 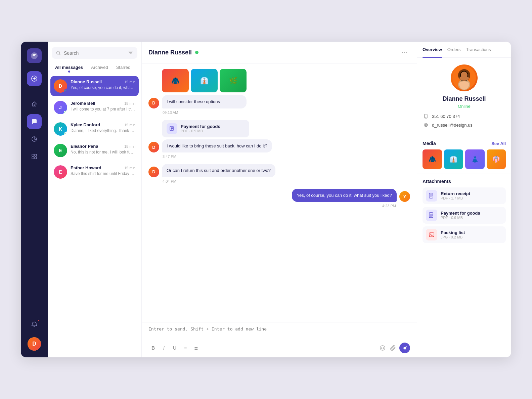 I want to click on message-bubble: Or can I return this suit and order anot…, so click(x=219, y=171).